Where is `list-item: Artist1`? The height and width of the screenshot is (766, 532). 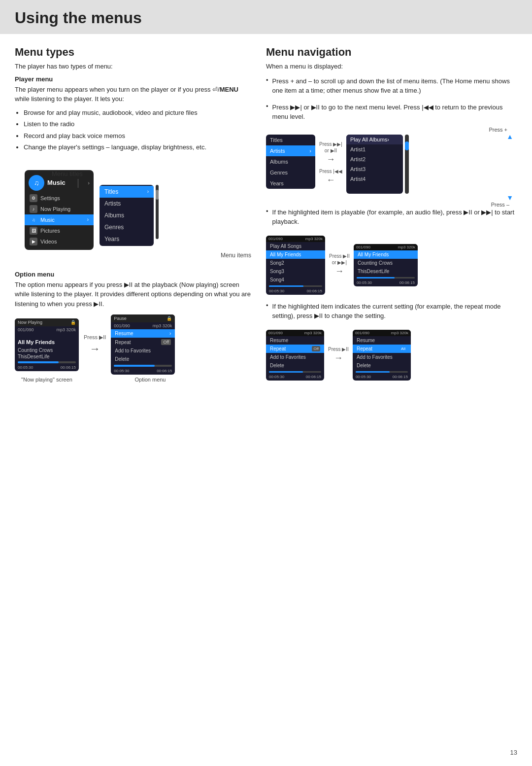
list-item: Artist1 is located at coordinates (374, 149).